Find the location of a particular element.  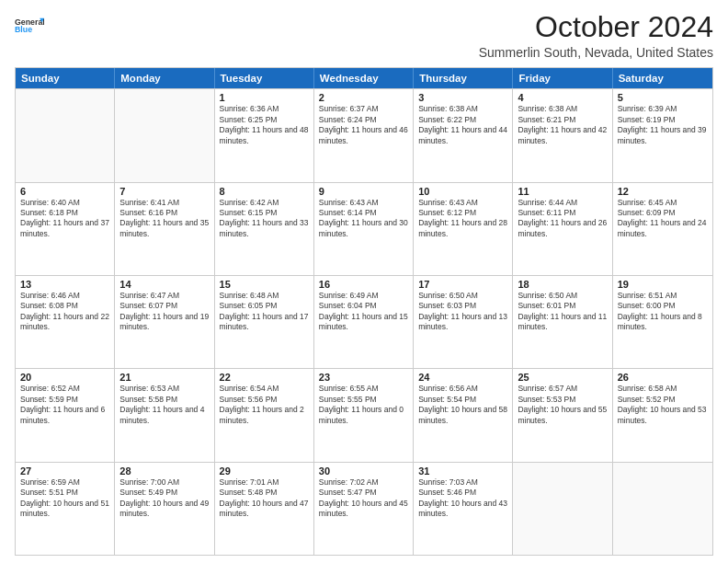

day-info: Sunrise: 6:56 AMSunset: 5:54 PMDaylight:… is located at coordinates (463, 405).